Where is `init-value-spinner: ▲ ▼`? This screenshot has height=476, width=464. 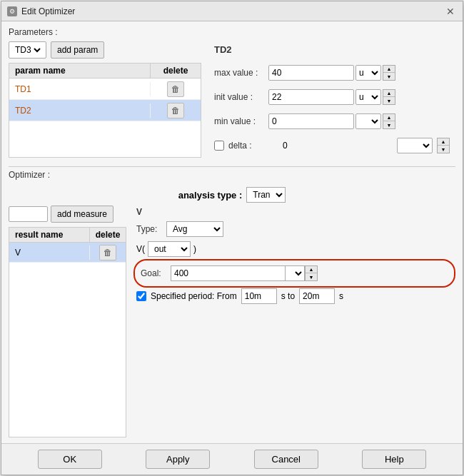
init-value-spinner: ▲ ▼ is located at coordinates (389, 97).